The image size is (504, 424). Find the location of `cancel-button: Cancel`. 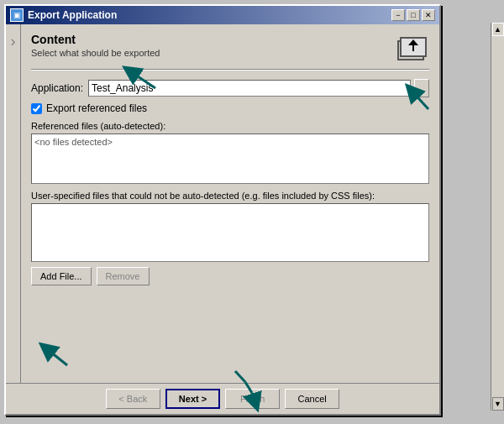

cancel-button: Cancel is located at coordinates (312, 399).